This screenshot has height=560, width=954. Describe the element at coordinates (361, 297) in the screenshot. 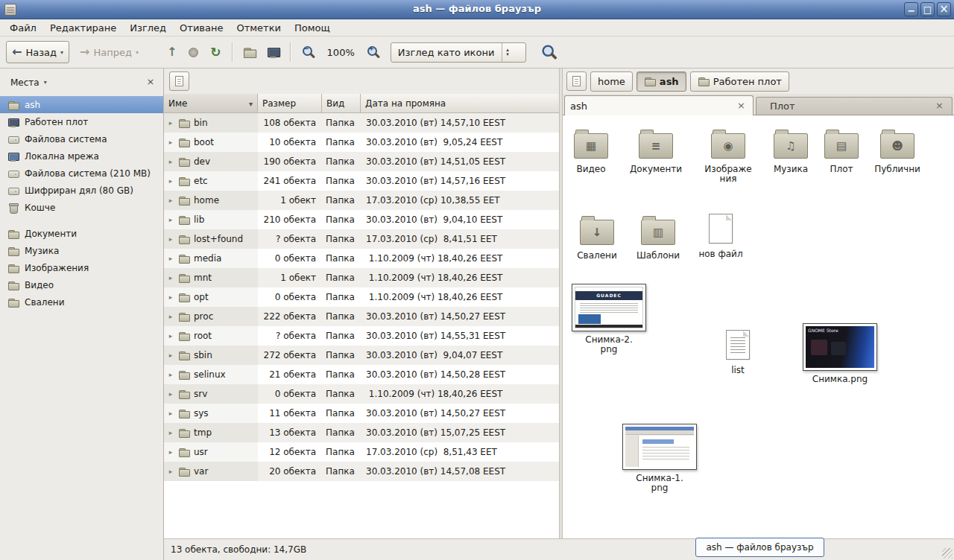

I see `file-row: opt 0 обекта Папка 1.10.2009 (чт) 18,40,…` at that location.